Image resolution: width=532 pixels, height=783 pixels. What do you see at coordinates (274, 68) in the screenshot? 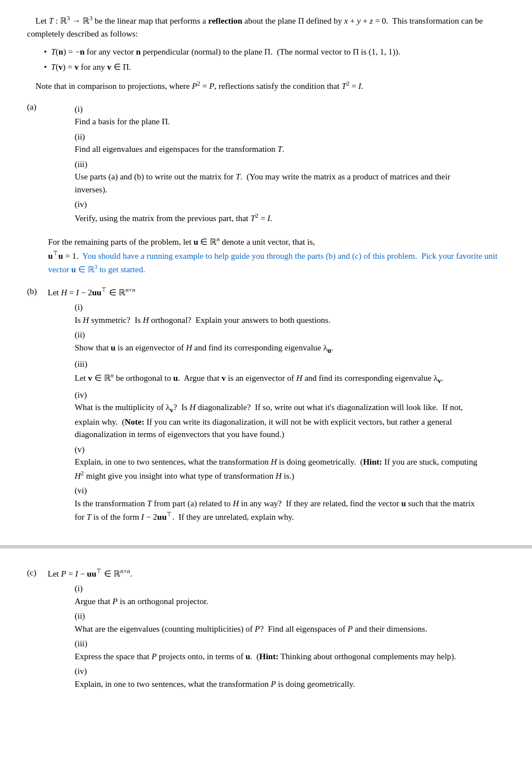
I see `bullet-item-2: • T(v) = v for any v ∈ Π.` at bounding box center [274, 68].